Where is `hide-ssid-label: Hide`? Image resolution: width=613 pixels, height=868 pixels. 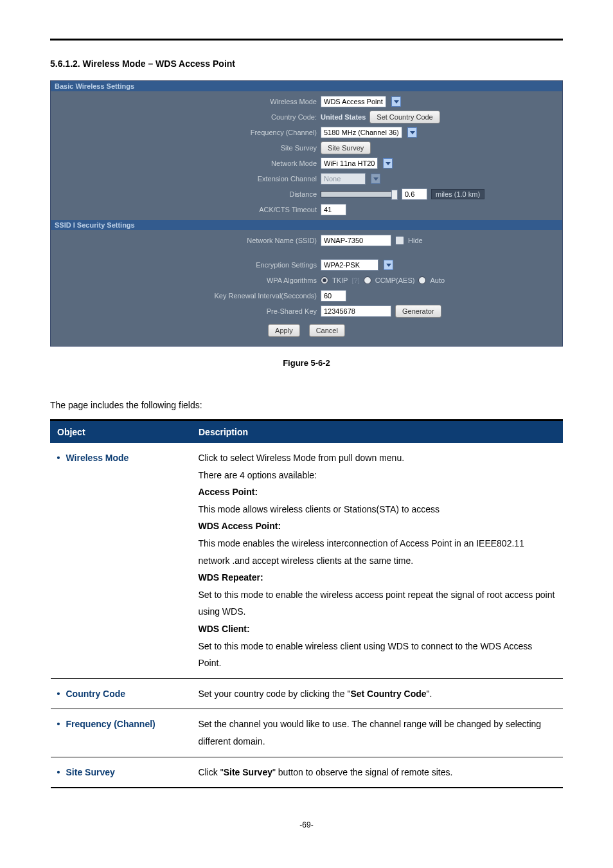 hide-ssid-label: Hide is located at coordinates (415, 240).